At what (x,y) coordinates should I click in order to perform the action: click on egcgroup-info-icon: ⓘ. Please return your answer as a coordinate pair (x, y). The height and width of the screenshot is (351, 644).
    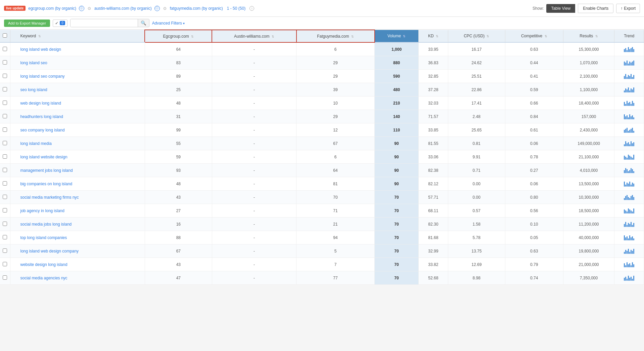
    Looking at the image, I should click on (82, 8).